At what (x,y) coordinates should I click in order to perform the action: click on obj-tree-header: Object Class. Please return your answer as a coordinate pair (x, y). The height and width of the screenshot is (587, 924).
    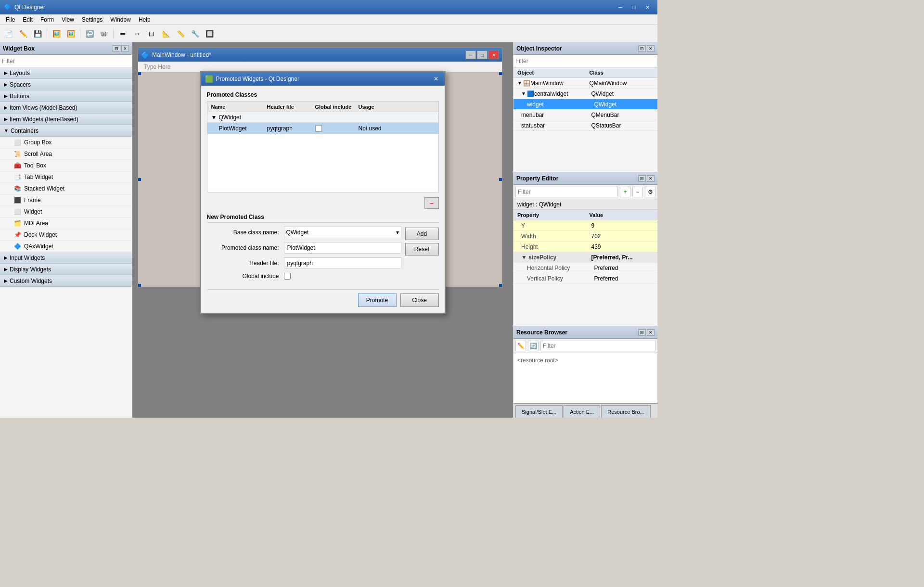
    Looking at the image, I should click on (585, 73).